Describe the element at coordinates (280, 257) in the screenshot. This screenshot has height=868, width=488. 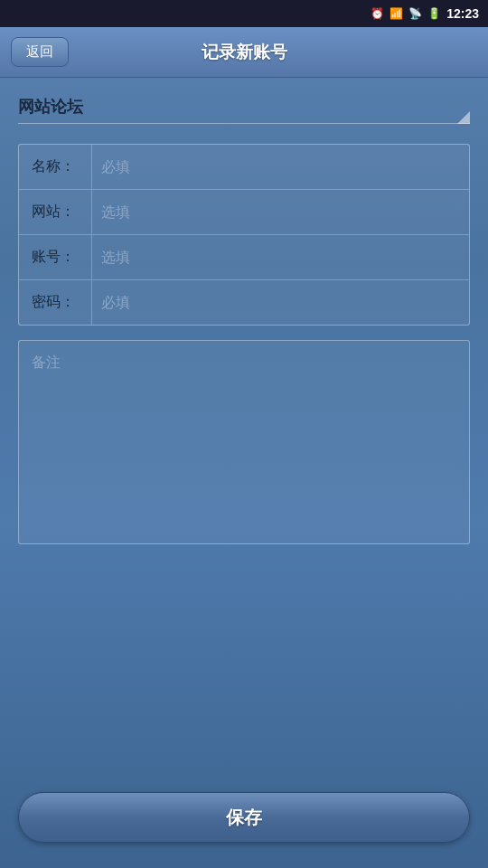
I see `account-field` at that location.